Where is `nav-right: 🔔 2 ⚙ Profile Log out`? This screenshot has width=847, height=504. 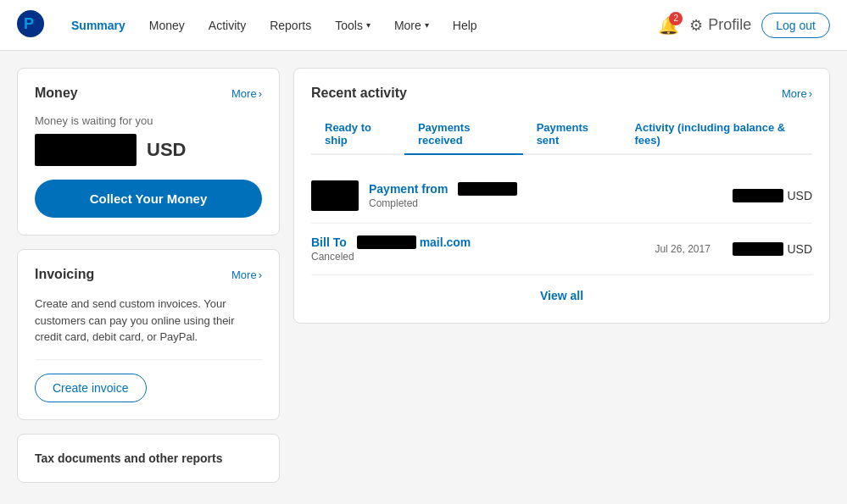 nav-right: 🔔 2 ⚙ Profile Log out is located at coordinates (744, 25).